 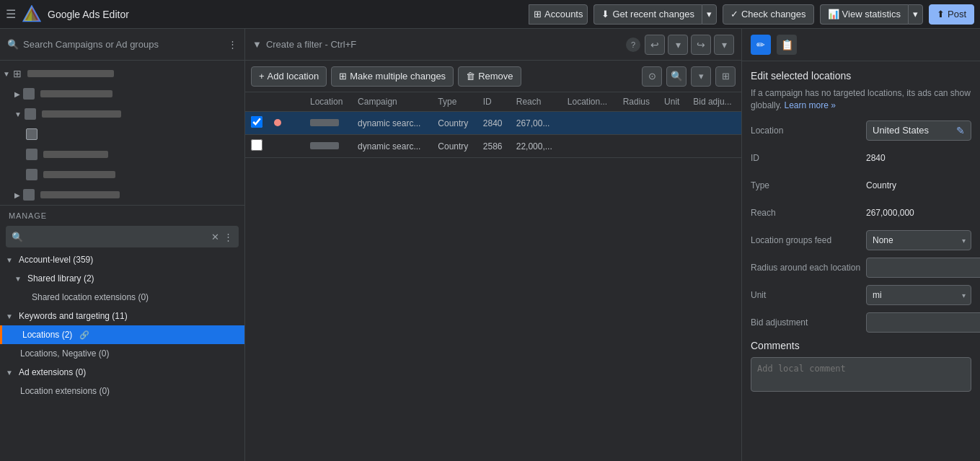 What do you see at coordinates (787, 45) in the screenshot?
I see `notes-tab-button: 📋` at bounding box center [787, 45].